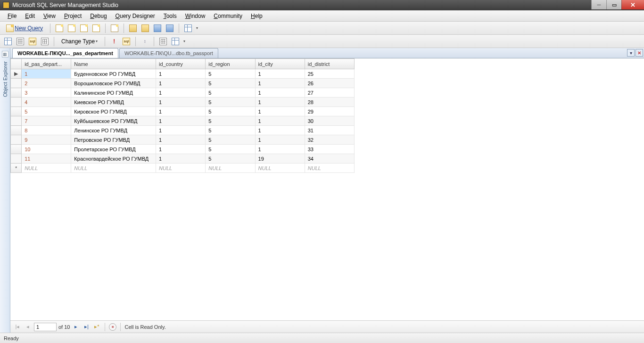  What do you see at coordinates (329, 64) in the screenshot?
I see `col-header-district: id_district` at bounding box center [329, 64].